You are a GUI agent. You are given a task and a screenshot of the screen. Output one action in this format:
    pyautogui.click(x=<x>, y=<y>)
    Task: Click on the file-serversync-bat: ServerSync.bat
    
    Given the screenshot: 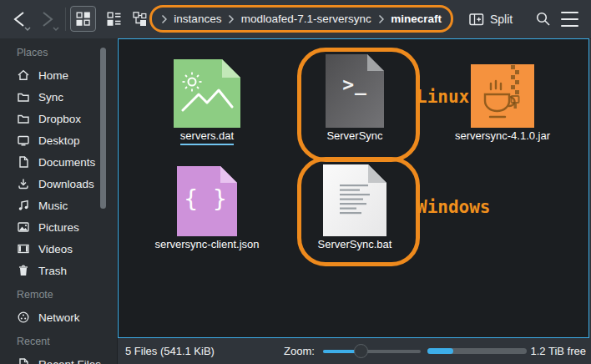 What is the action you would take?
    pyautogui.click(x=355, y=205)
    